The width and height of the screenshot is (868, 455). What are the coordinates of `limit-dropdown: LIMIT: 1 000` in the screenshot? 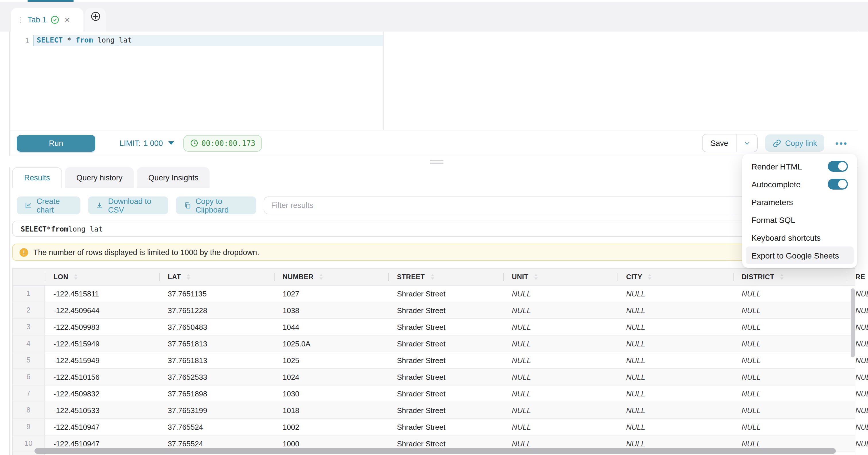 It's located at (147, 143).